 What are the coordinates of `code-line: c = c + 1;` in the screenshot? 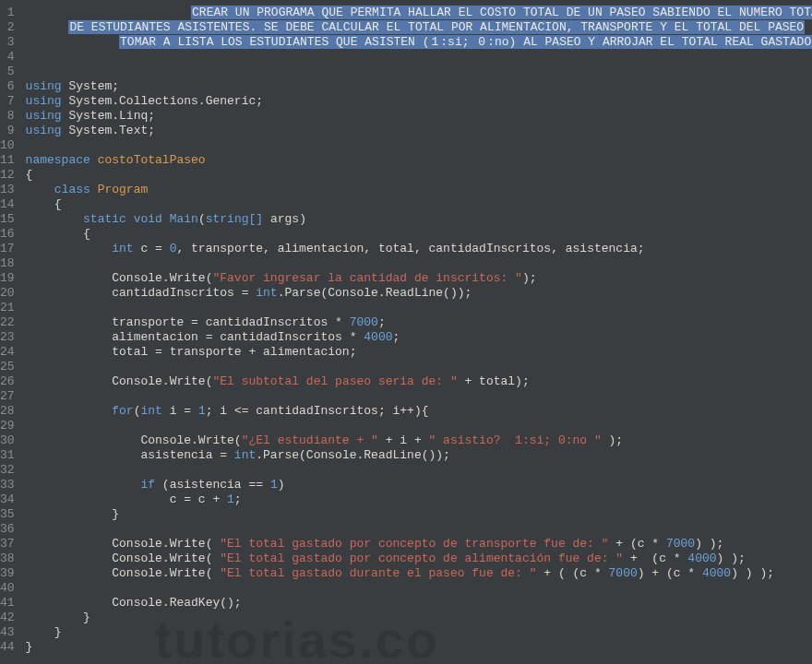 It's located at (419, 500).